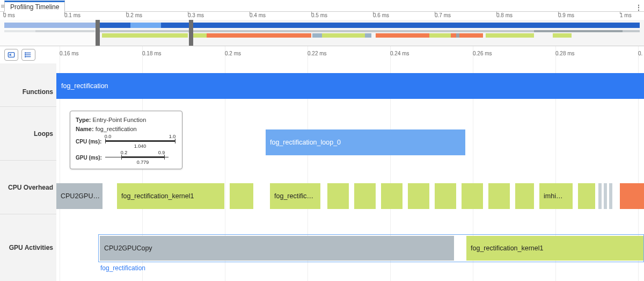  What do you see at coordinates (365, 142) in the screenshot?
I see `bar-loop: fog_rectification_loop_0` at bounding box center [365, 142].